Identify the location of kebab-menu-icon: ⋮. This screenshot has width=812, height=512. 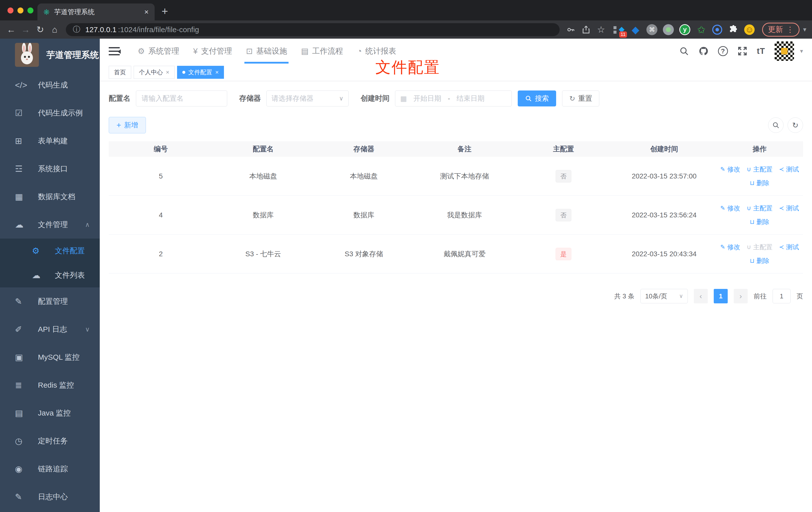
(790, 30).